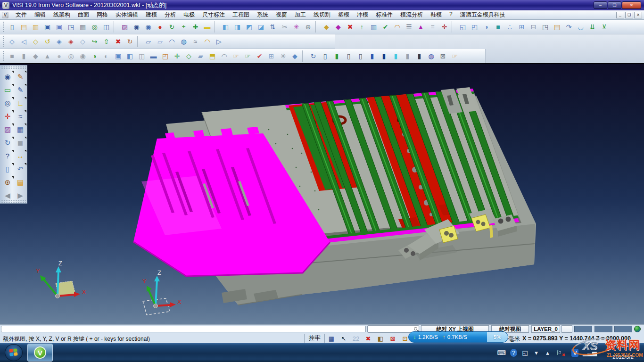  I want to click on block-blue-top-icon: ▬, so click(154, 57).